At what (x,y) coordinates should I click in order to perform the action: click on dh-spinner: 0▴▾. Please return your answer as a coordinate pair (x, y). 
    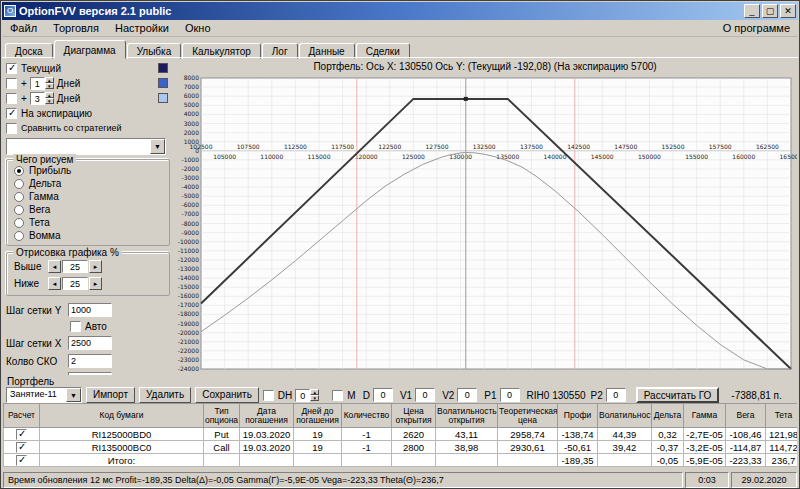
    Looking at the image, I should click on (307, 396).